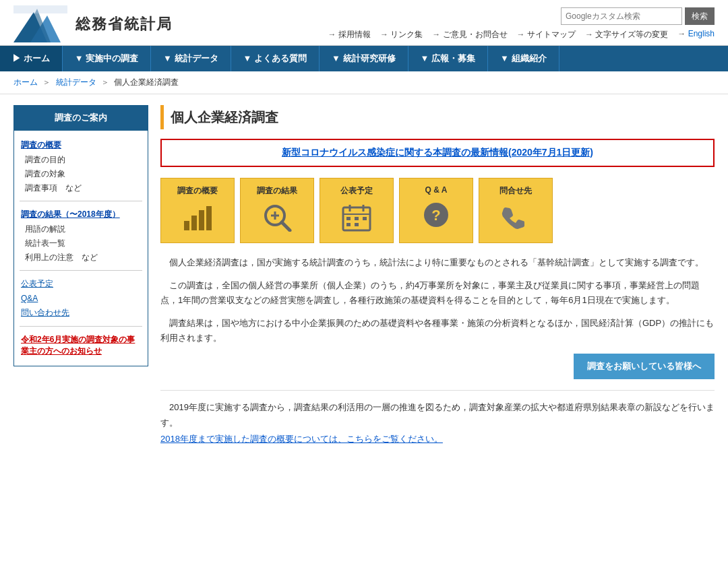  Describe the element at coordinates (437, 418) in the screenshot. I see `footer-section: 2019年度に実施する調査から，調査結果の利活用の一層の推進を図るため，調査対象…` at that location.